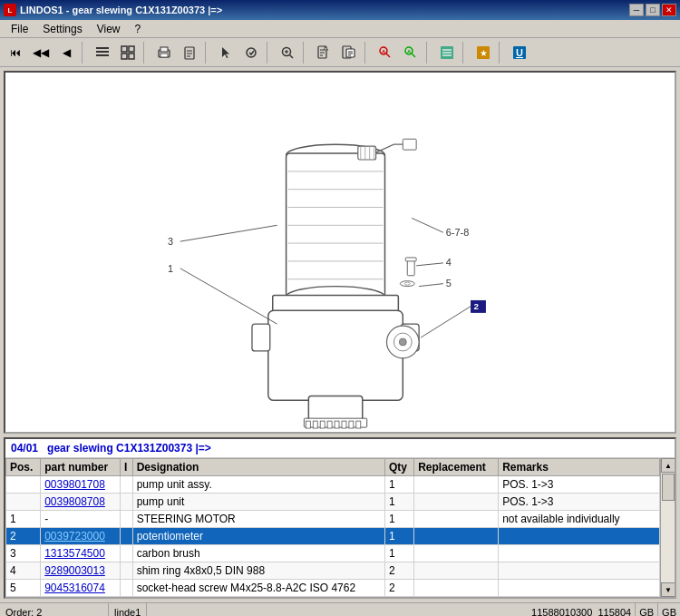  Describe the element at coordinates (483, 53) in the screenshot. I see `star-button: ★` at that location.